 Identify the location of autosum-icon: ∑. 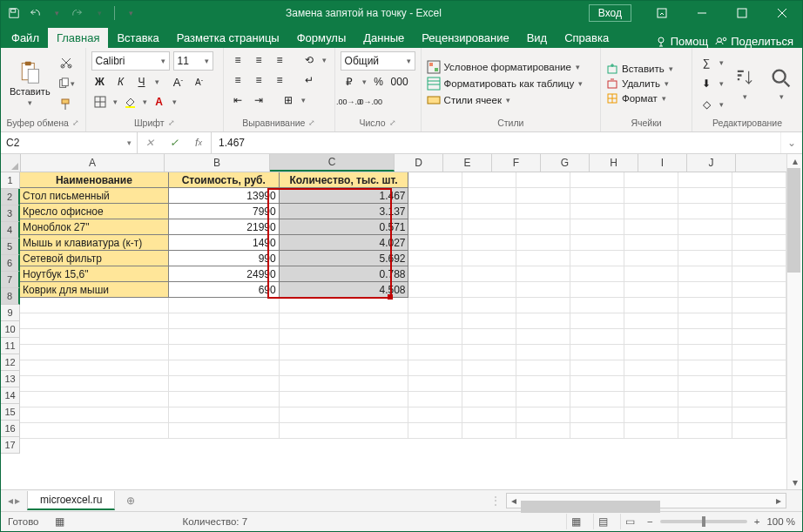
(706, 63).